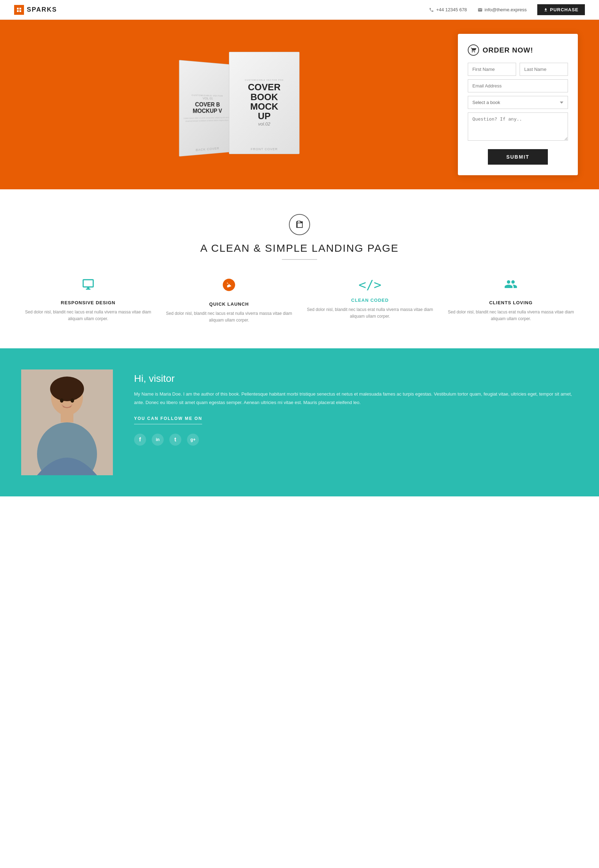 The width and height of the screenshot is (599, 868). What do you see at coordinates (264, 149) in the screenshot?
I see `book-front-label: FRONT COVER` at bounding box center [264, 149].